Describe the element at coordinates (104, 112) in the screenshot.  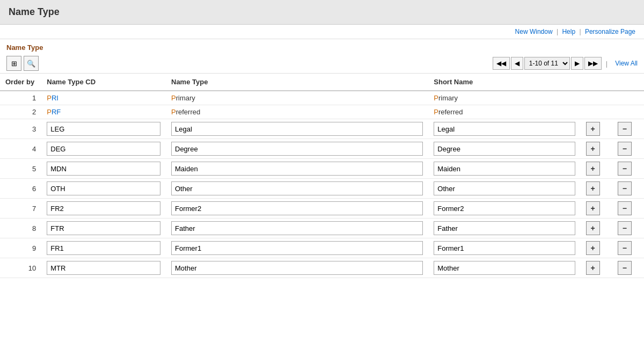
I see `cd-cell: PRF` at that location.